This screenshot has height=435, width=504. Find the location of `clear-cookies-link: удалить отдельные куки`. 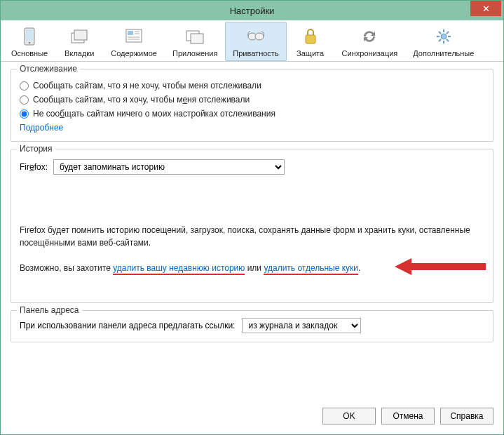

clear-cookies-link: удалить отдельные куки is located at coordinates (311, 269).